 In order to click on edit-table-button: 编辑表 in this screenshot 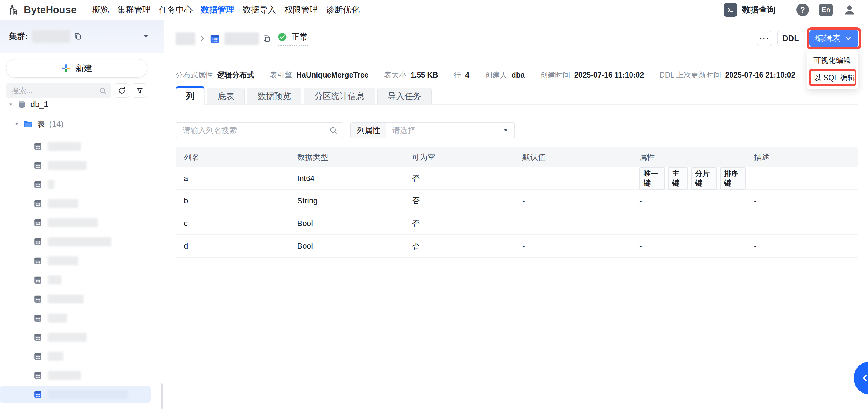, I will do `click(834, 38)`.